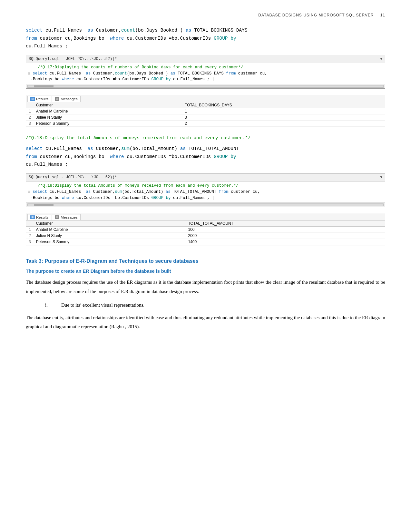  Describe the element at coordinates (206, 177) in the screenshot. I see `query18-titlebar: SQLQuery1.sql - JOEL-PC\...\JO...52))* ▼` at that location.